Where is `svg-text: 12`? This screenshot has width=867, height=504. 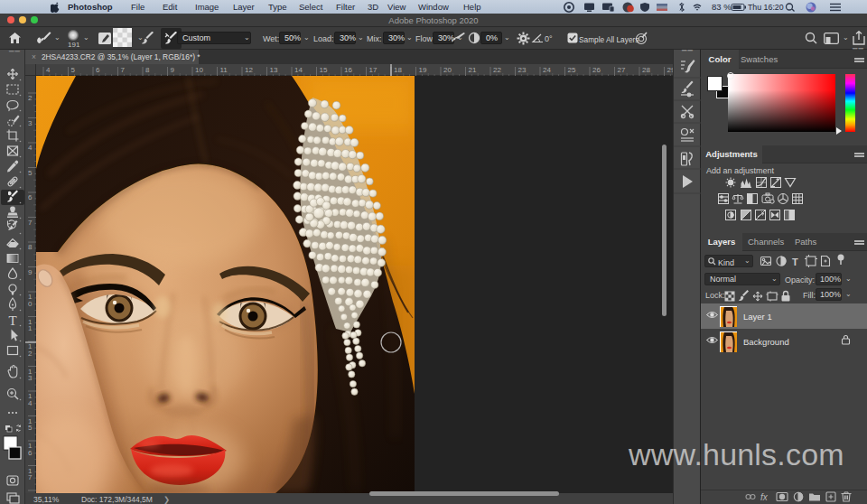 svg-text: 12 is located at coordinates (249, 70).